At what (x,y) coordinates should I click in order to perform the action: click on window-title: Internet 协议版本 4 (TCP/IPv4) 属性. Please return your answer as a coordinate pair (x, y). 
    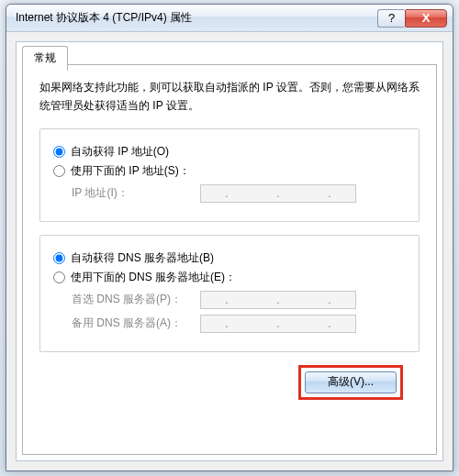
    Looking at the image, I should click on (196, 18).